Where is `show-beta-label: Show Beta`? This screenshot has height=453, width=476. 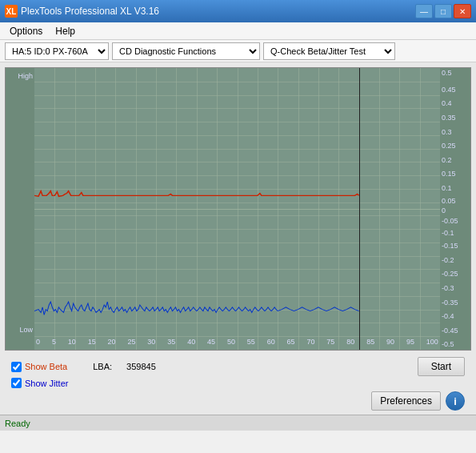
show-beta-label: Show Beta is located at coordinates (46, 367).